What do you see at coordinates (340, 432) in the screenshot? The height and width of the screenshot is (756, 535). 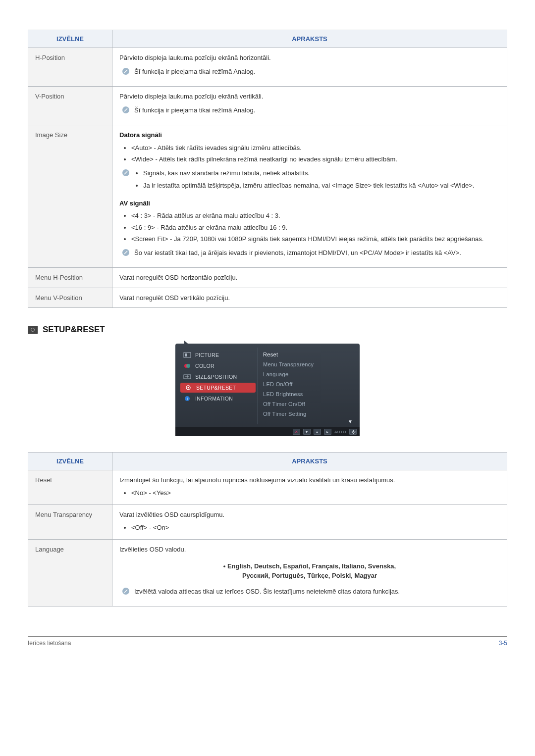 I see `auto-label: AUTO` at bounding box center [340, 432].